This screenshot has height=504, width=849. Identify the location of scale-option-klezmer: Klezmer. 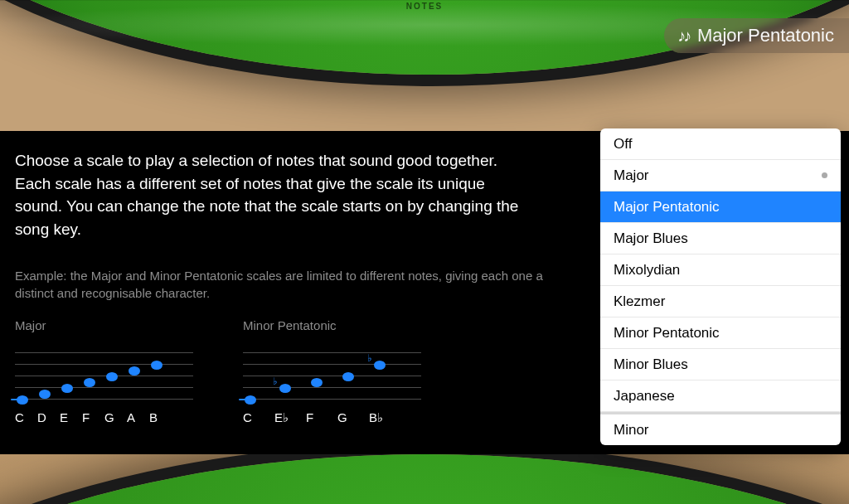
(720, 302).